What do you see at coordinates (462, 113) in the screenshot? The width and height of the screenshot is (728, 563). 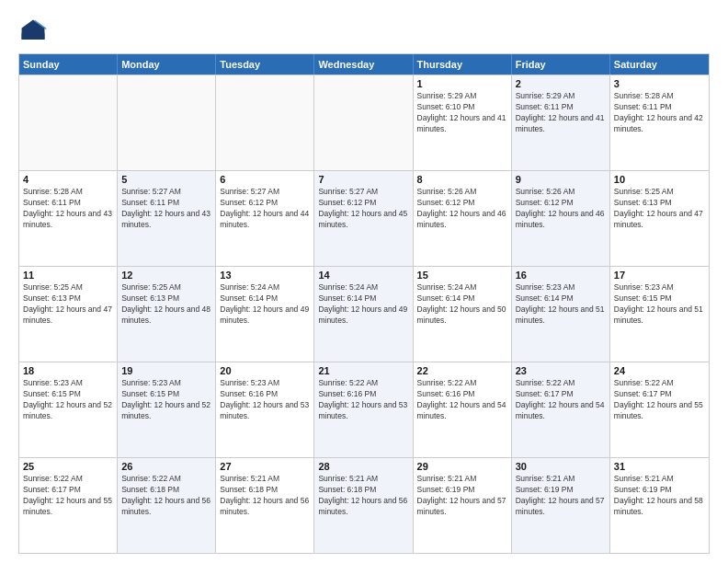 I see `cell-info: Sunrise: 5:29 AMSunset: 6:10 PMDaylight:…` at bounding box center [462, 113].